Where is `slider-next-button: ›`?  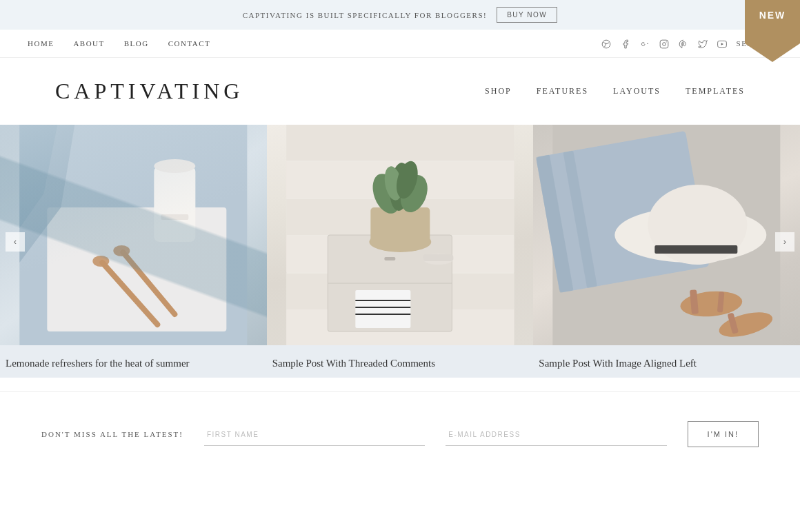
slider-next-button: › is located at coordinates (785, 242).